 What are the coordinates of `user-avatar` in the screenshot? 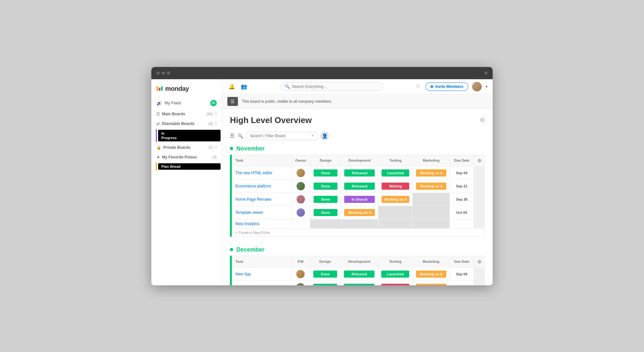 It's located at (477, 87).